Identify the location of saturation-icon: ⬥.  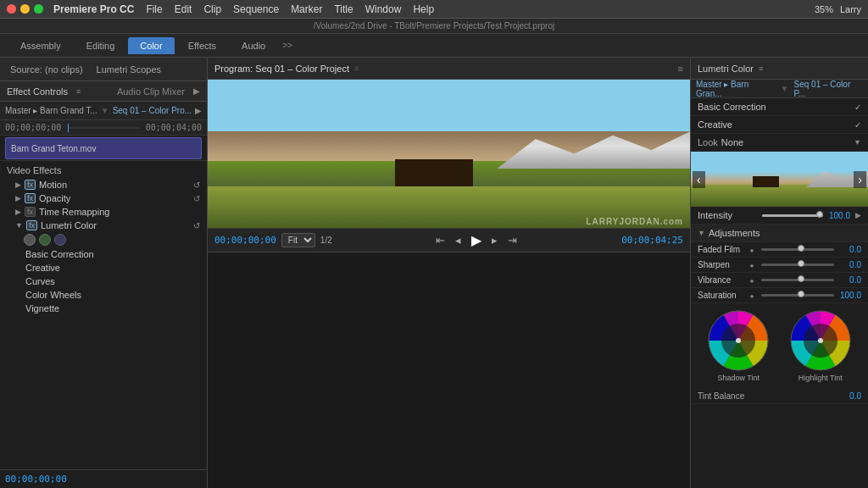
(752, 295).